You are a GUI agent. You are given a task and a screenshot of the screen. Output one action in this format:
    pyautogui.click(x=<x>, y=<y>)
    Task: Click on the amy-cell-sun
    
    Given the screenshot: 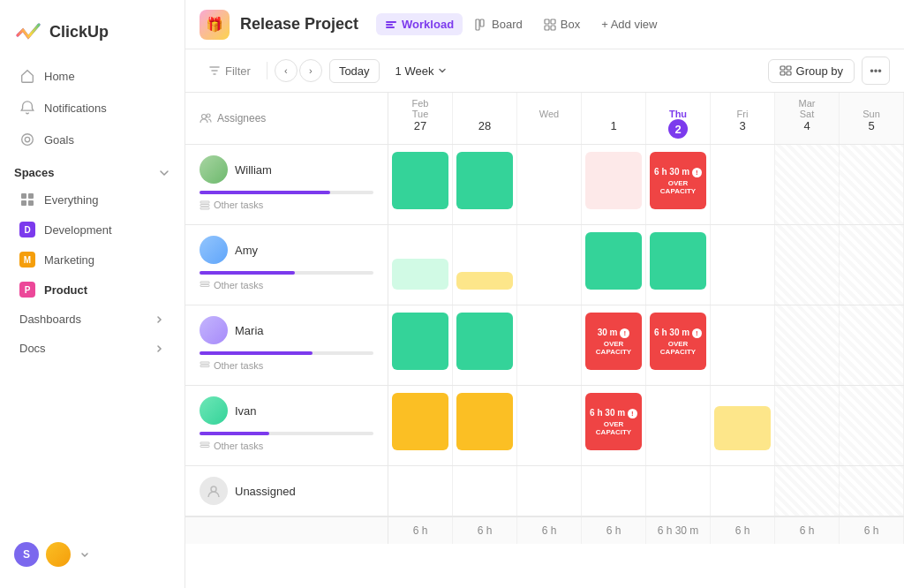 What is the action you would take?
    pyautogui.click(x=872, y=265)
    